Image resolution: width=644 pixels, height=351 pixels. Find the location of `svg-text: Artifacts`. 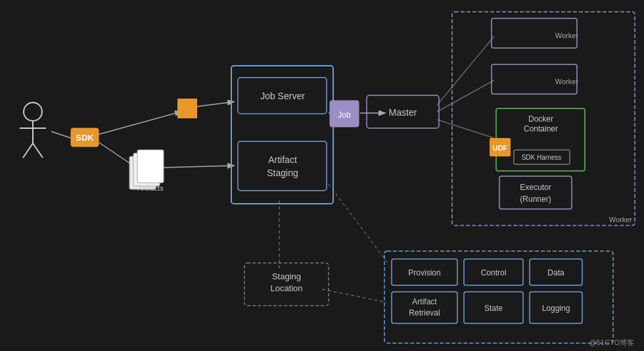

svg-text: Artifacts is located at coordinates (150, 188).